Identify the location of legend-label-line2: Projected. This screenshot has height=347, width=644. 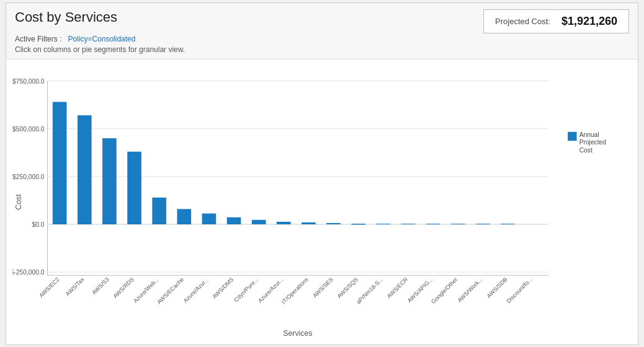
(593, 143).